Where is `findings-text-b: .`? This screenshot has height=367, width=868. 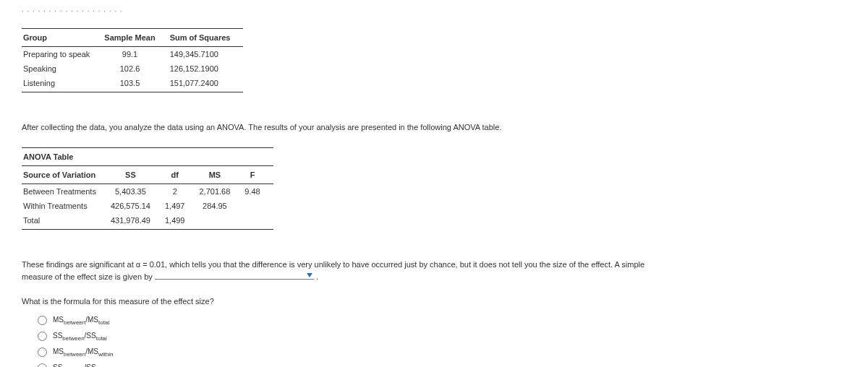
findings-text-b: . is located at coordinates (317, 277).